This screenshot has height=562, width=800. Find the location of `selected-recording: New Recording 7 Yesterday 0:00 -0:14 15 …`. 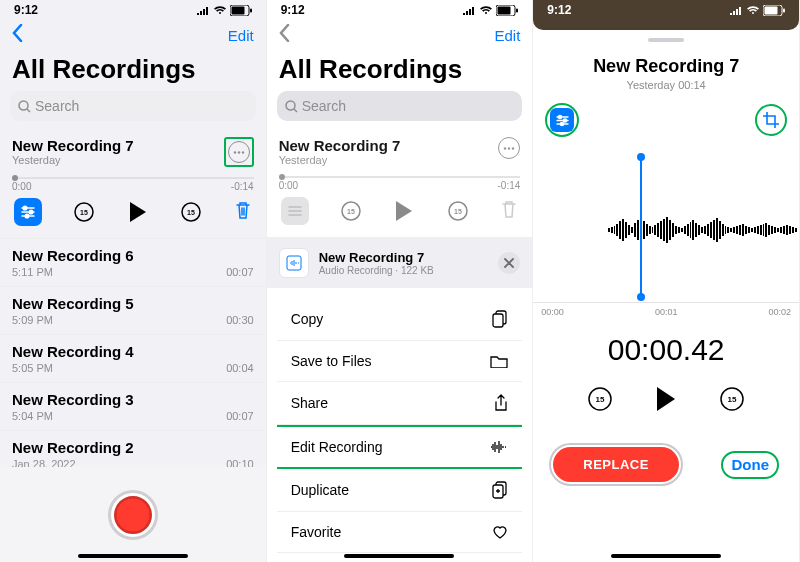

selected-recording: New Recording 7 Yesterday 0:00 -0:14 15 … is located at coordinates (400, 184).